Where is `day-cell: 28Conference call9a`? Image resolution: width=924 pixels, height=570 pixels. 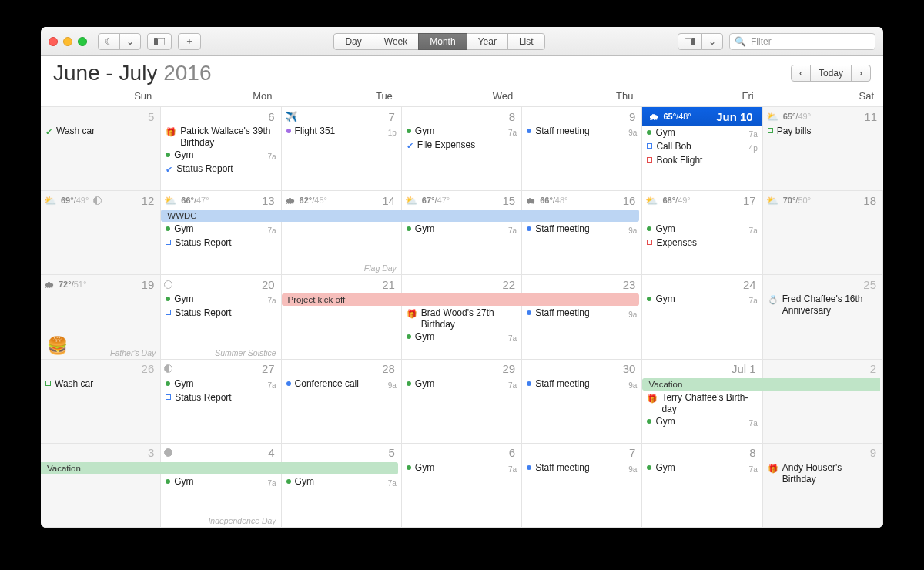 day-cell: 28Conference call9a is located at coordinates (342, 402).